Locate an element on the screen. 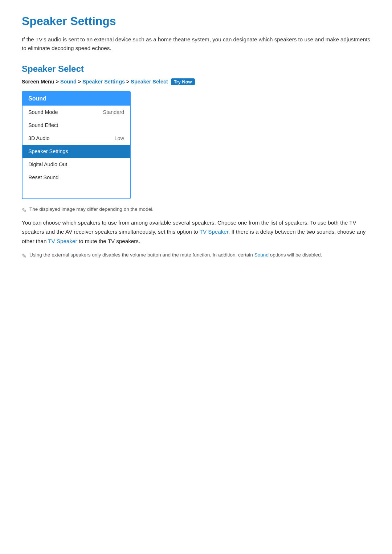  bottom-note-box: ✎ Using the external speakers only disab… is located at coordinates (196, 256).